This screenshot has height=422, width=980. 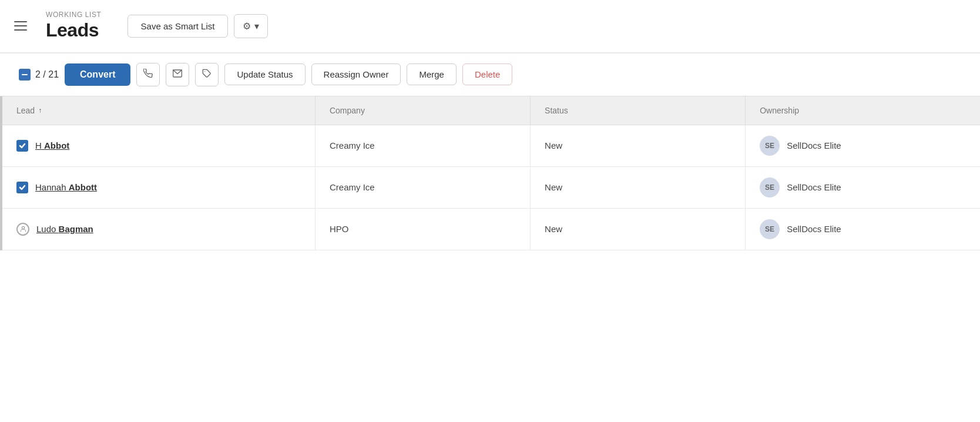 I want to click on toolbar: 2 / 21 Convert Update Status Reassign Ow…, so click(x=490, y=75).